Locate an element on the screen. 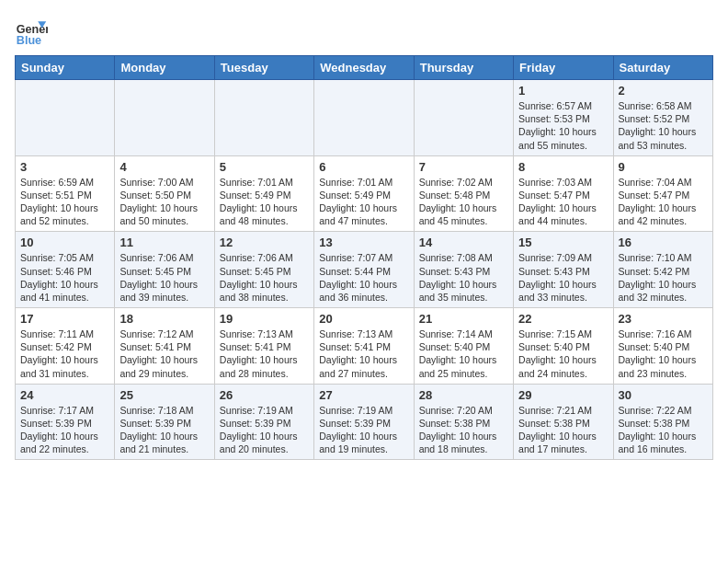  day-number: 16 is located at coordinates (664, 243).